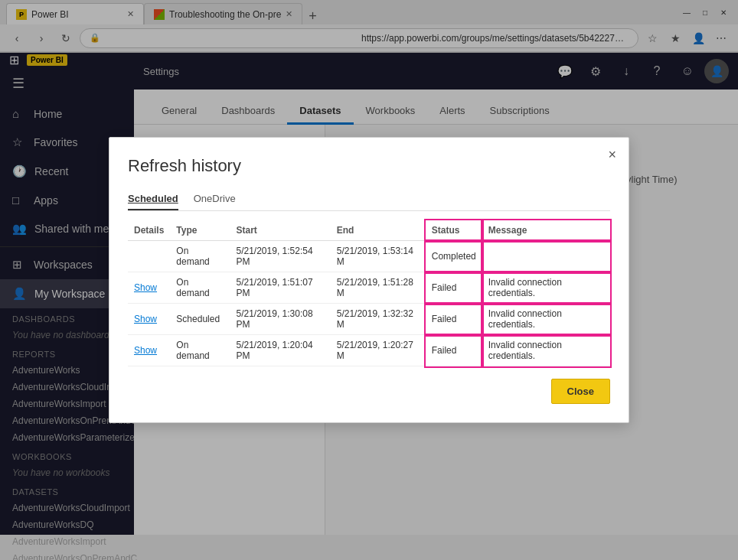  What do you see at coordinates (369, 257) in the screenshot?
I see `table-row: On demand 5/21/2019, 1:52:54 PM 5/21/201…` at bounding box center [369, 257].